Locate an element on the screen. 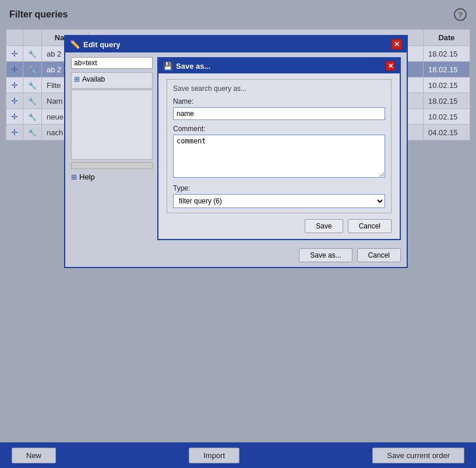  comment-label: Comment: is located at coordinates (279, 129).